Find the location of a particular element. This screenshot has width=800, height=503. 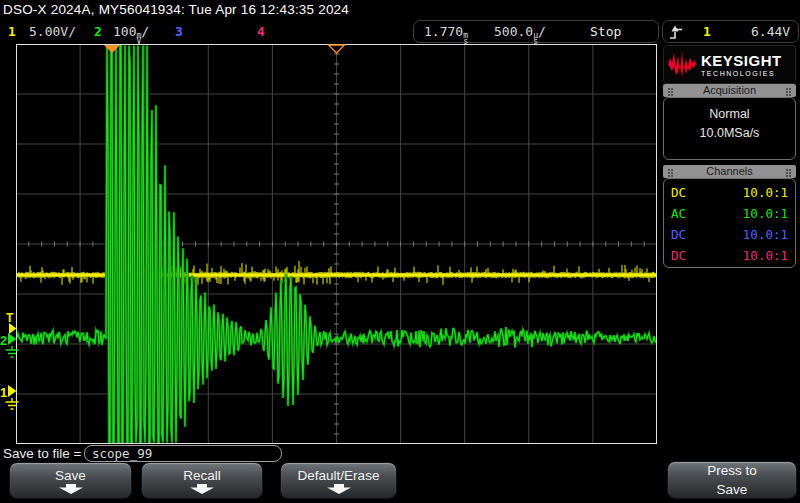

channel-2-row: AC 10.0:1 is located at coordinates (730, 214).